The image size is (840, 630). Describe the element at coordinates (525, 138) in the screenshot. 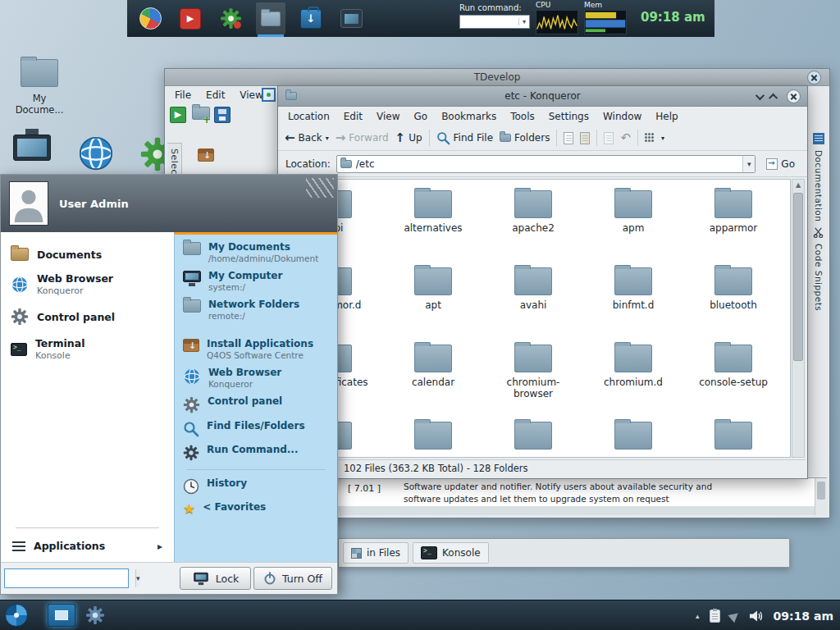

I see `folders-button: Folders` at that location.